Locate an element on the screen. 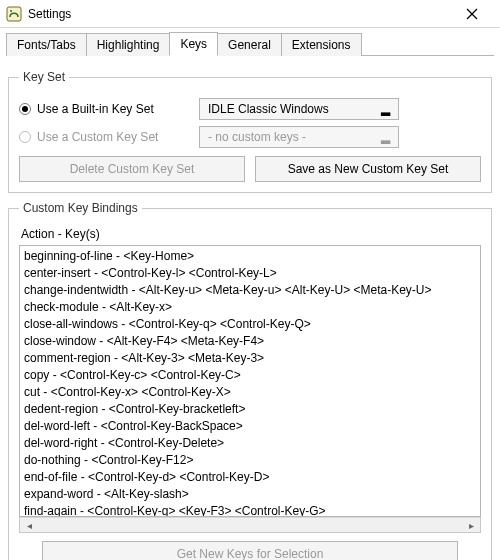 The height and width of the screenshot is (560, 500). tab-extensions: Extensions is located at coordinates (322, 44).